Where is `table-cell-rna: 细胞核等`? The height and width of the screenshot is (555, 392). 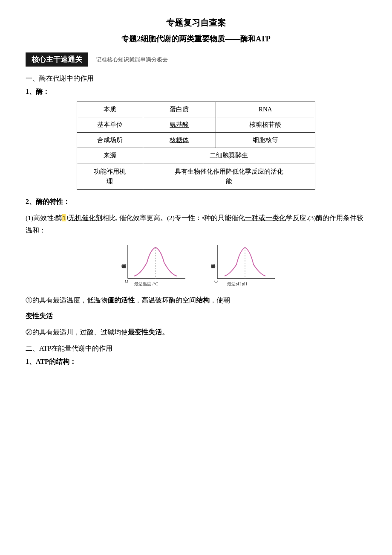 table-cell-rna: 细胞核等 is located at coordinates (265, 140).